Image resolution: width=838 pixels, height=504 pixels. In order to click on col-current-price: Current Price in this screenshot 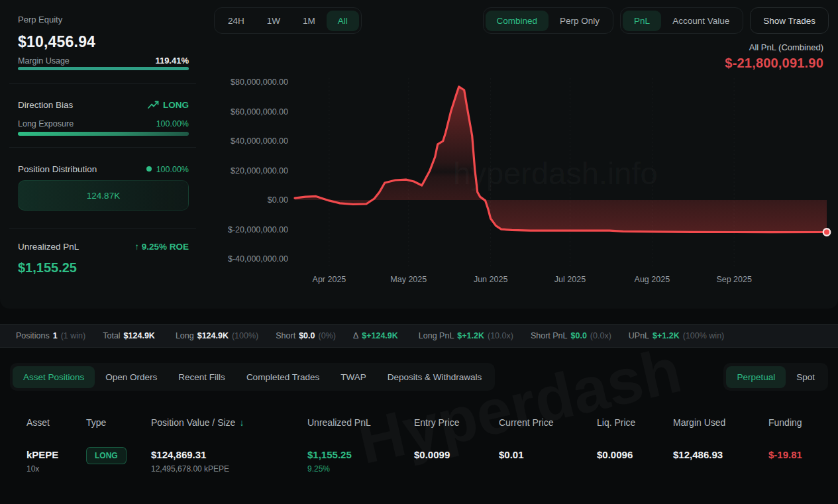, I will do `click(548, 423)`.